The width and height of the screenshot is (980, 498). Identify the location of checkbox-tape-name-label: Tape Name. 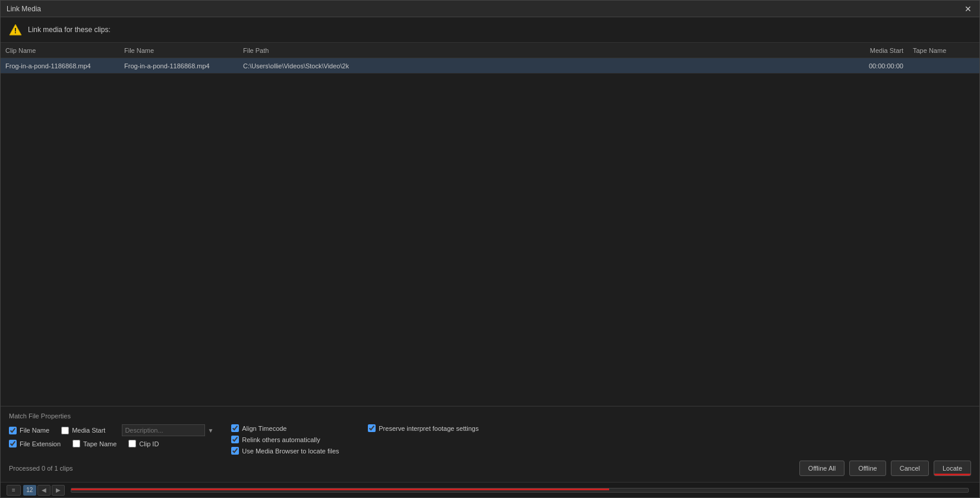
(100, 444).